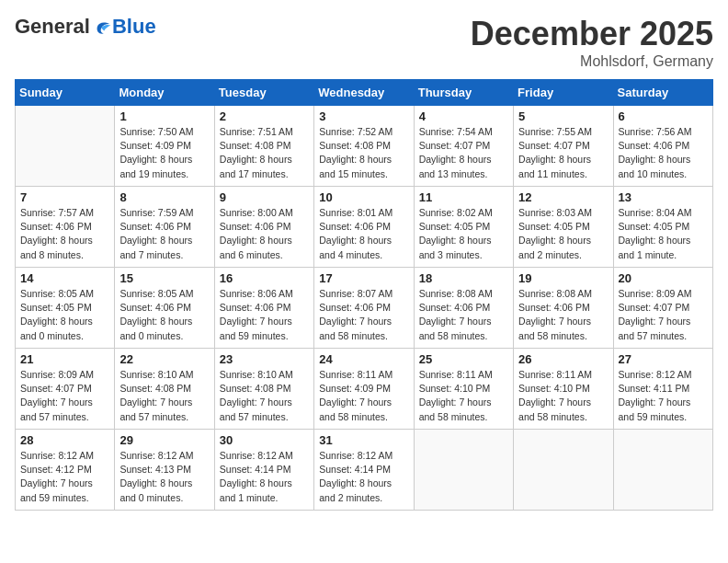  I want to click on day-info: Sunrise: 8:03 AMSunset: 4:05 PMDaylight:…, so click(563, 234).